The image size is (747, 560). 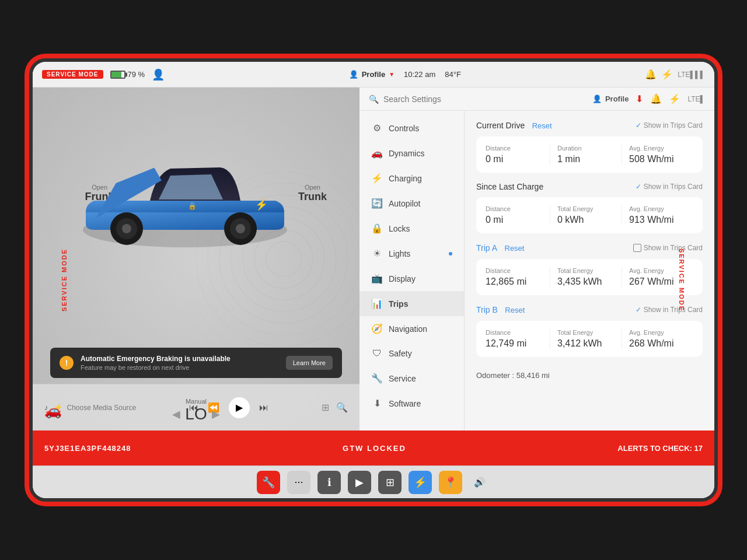 I want to click on checked-icon: ✓, so click(x=638, y=125).